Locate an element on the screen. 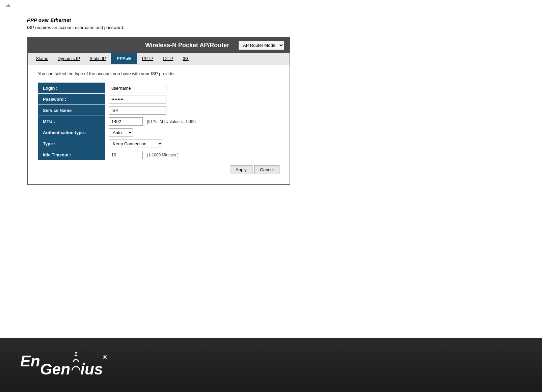 This screenshot has width=542, height=392. section-title: PPP over Ethernet is located at coordinates (271, 20).